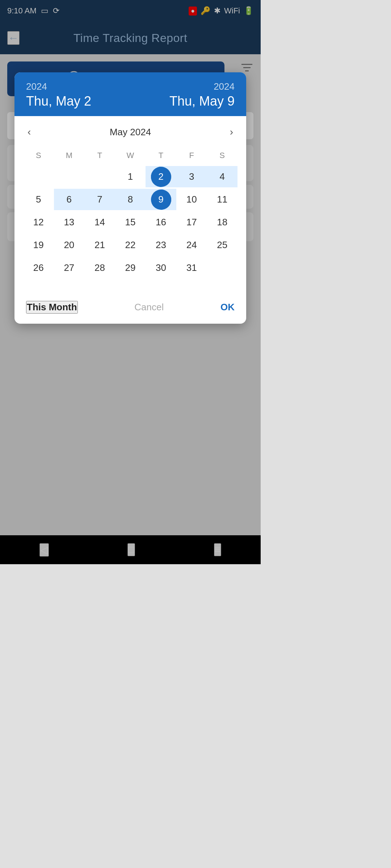  What do you see at coordinates (130, 200) in the screenshot?
I see `calendar-row-2: 5 6 7 8 9 10 11` at bounding box center [130, 200].